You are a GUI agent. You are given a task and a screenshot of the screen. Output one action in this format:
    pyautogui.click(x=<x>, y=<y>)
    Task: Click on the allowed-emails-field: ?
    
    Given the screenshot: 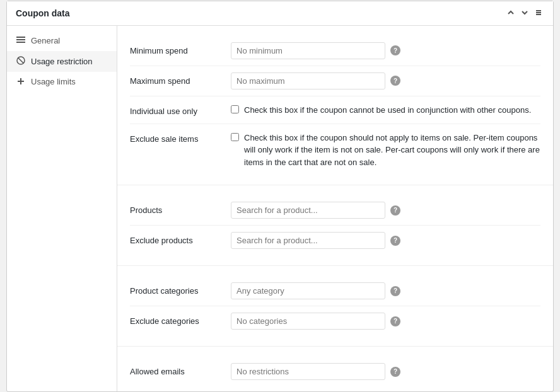 What is the action you would take?
    pyautogui.click(x=386, y=372)
    